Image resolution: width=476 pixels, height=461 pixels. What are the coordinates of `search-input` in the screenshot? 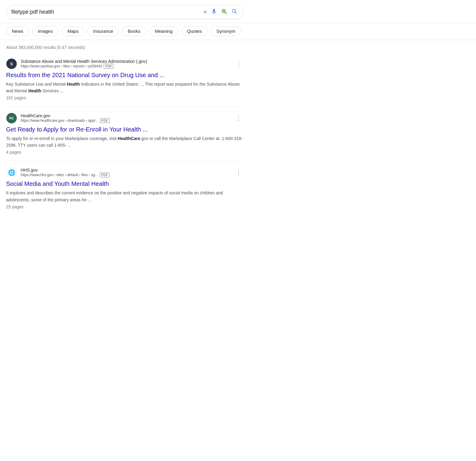 It's located at (107, 12).